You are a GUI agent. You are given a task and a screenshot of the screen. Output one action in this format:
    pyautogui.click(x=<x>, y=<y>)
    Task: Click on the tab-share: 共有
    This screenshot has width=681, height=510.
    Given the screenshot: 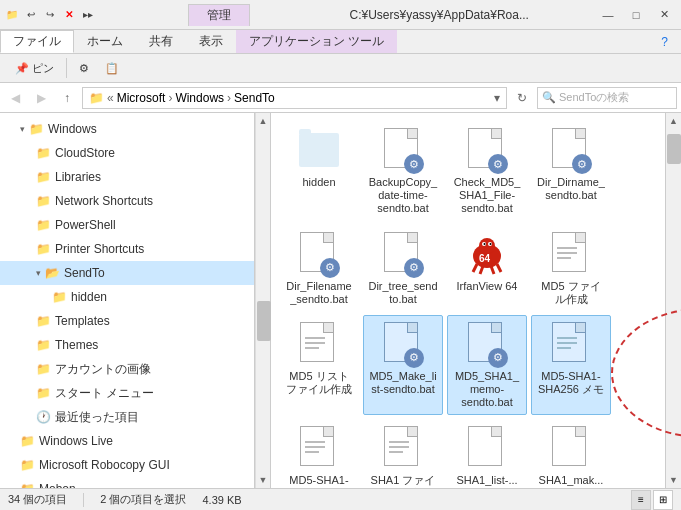 What is the action you would take?
    pyautogui.click(x=161, y=42)
    